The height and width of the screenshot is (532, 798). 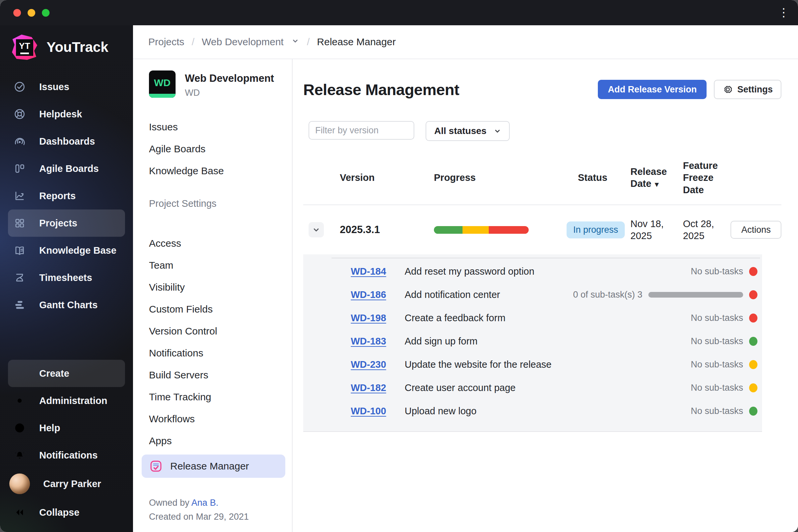 What do you see at coordinates (66, 141) in the screenshot?
I see `sidebar-item-dashboards: Dashboards` at bounding box center [66, 141].